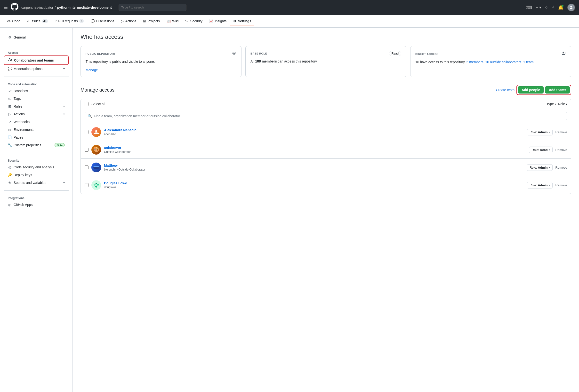  I want to click on code-icon: <>, so click(9, 21).